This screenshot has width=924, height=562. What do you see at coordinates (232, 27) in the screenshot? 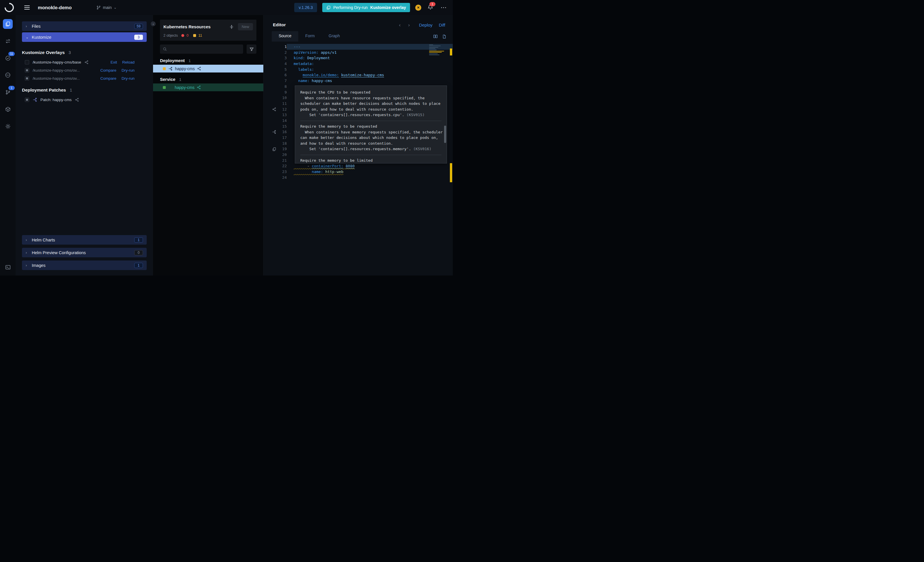
I see `sync-resources-icon` at bounding box center [232, 27].